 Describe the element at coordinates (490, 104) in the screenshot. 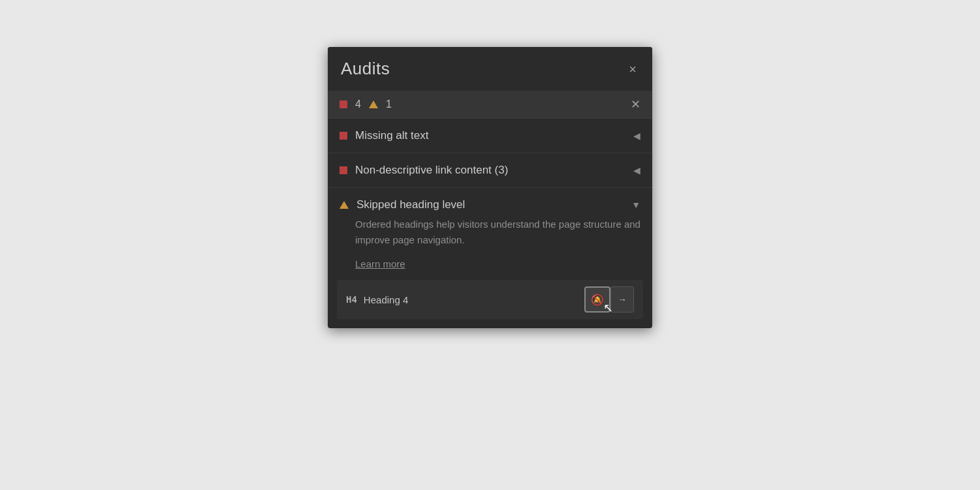

I see `filter-bar: 4 1 ✕` at that location.